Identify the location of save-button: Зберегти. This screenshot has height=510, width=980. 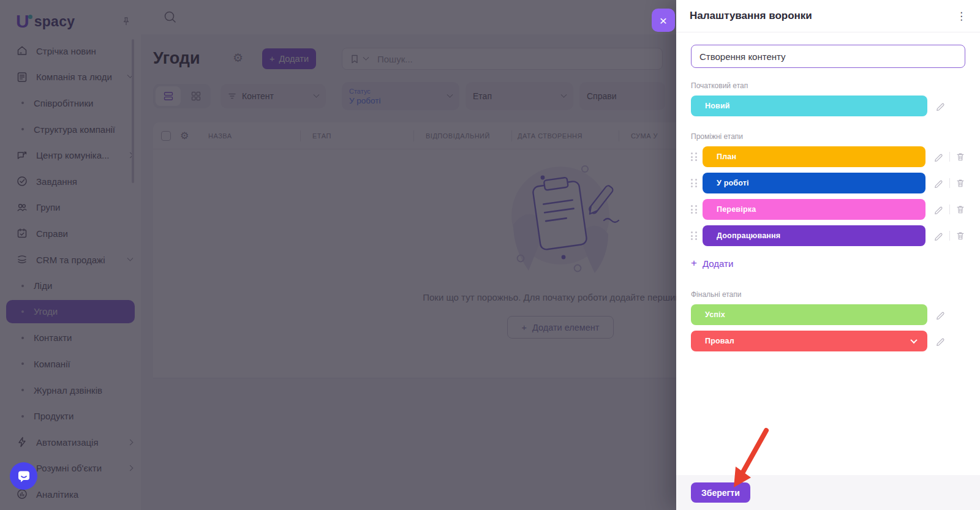
(720, 492).